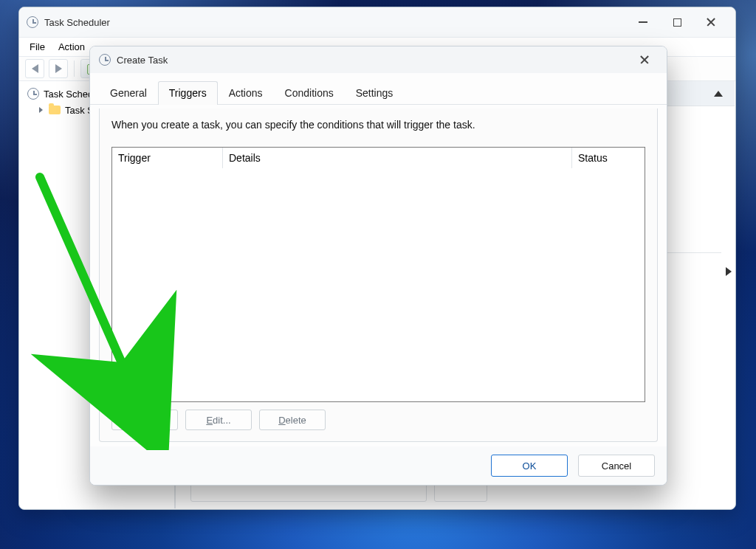  What do you see at coordinates (718, 94) in the screenshot?
I see `collapse-up-icon` at bounding box center [718, 94].